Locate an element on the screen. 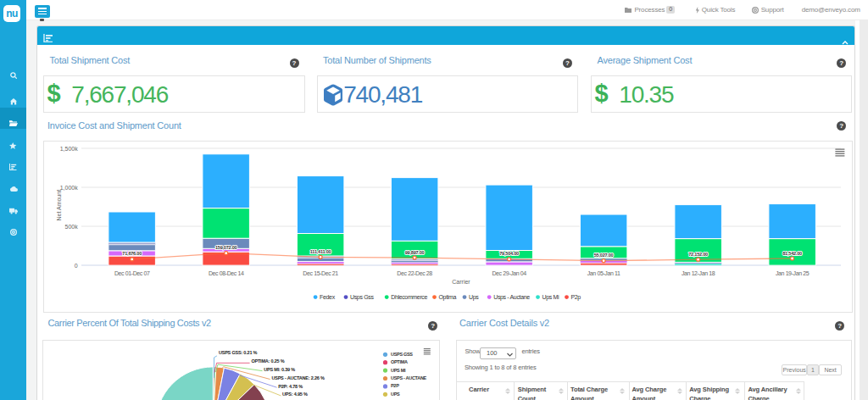  svg-text: Usps - Auctane is located at coordinates (512, 297).